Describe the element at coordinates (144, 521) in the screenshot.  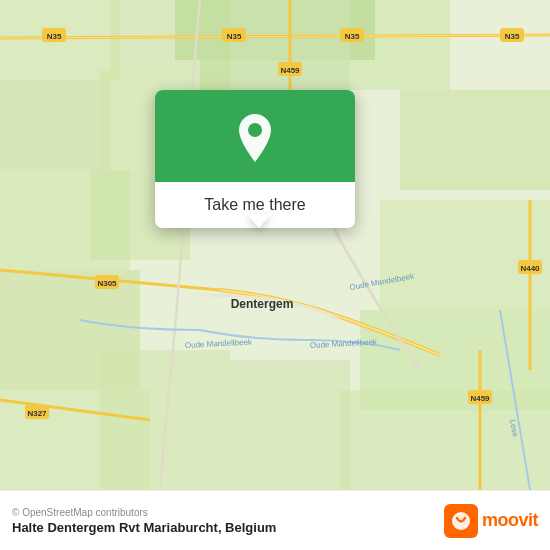
I see `bottom-left: © OpenStreetMap contributors Halte Dente…` at that location.